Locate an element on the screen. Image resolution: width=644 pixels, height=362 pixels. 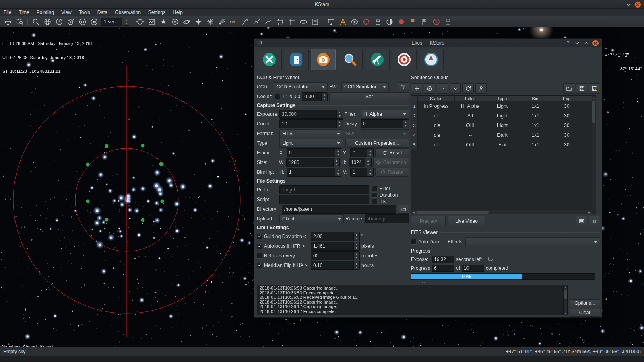
table-row: 5 Idle OIII Flat 1x1 30 is located at coordinates (504, 145).